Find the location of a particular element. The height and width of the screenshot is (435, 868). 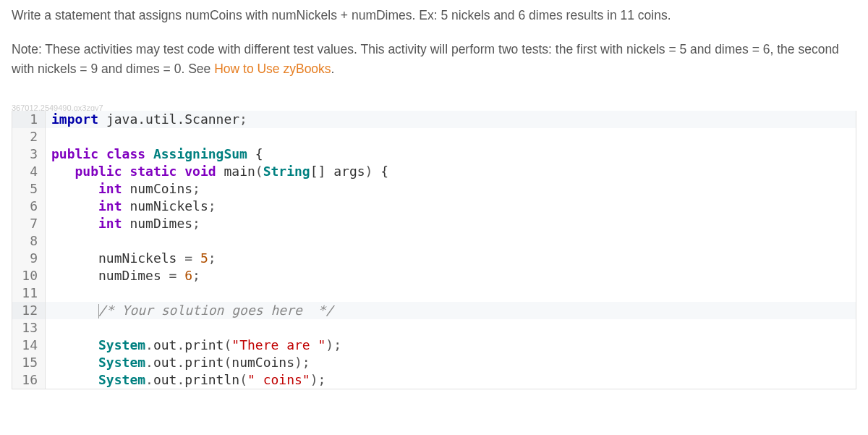

code-line: 7 int numDimes; is located at coordinates (434, 224).